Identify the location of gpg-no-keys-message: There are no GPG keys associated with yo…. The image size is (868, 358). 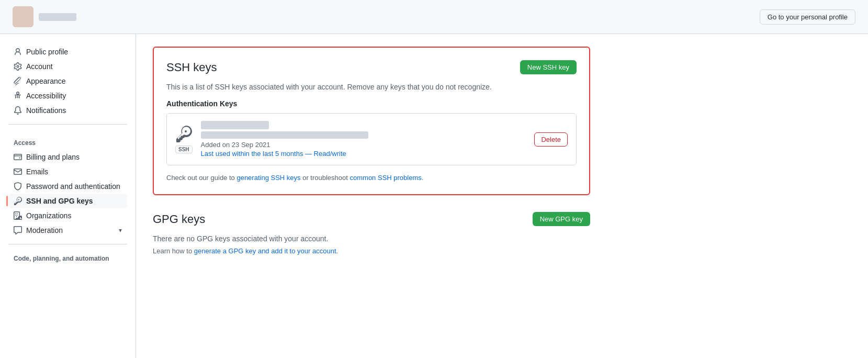
(371, 239).